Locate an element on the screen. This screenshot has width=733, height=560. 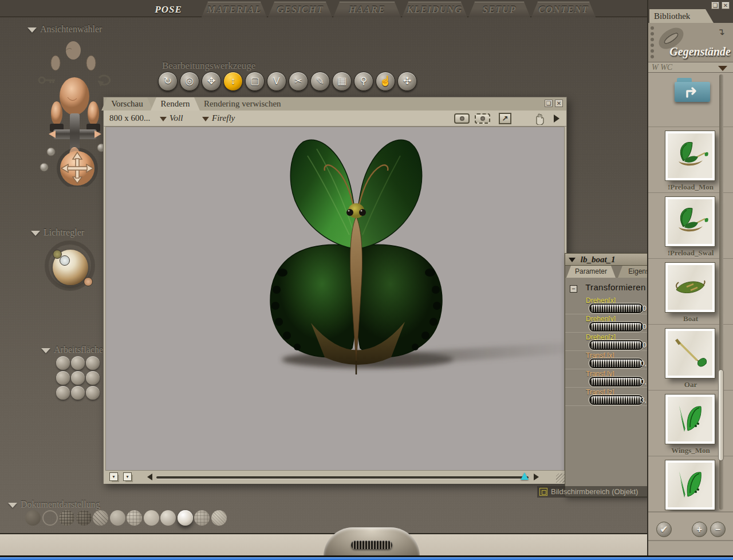
style-cartoon is located at coordinates (151, 518).